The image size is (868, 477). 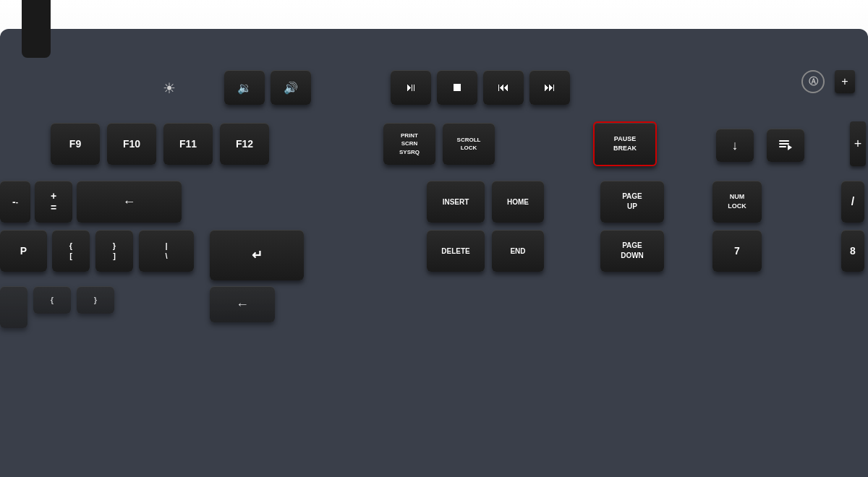 I want to click on right-bracket-key: }], so click(x=114, y=251).